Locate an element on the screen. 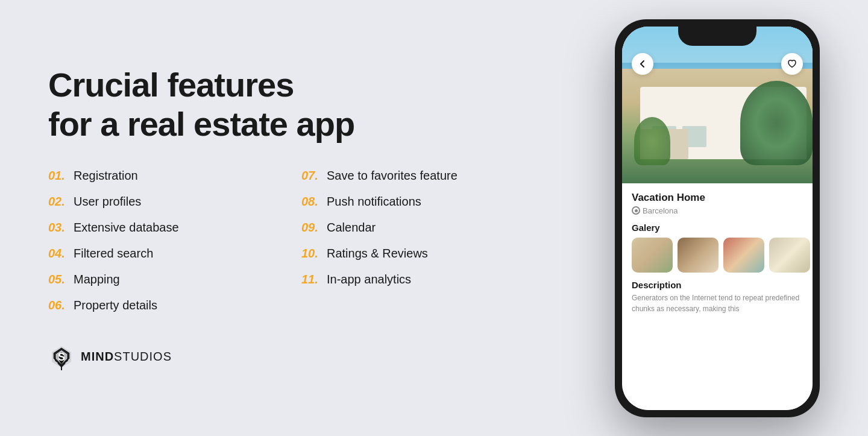 This screenshot has width=868, height=436. headline: Crucial features for a real estate app is located at coordinates (289, 105).